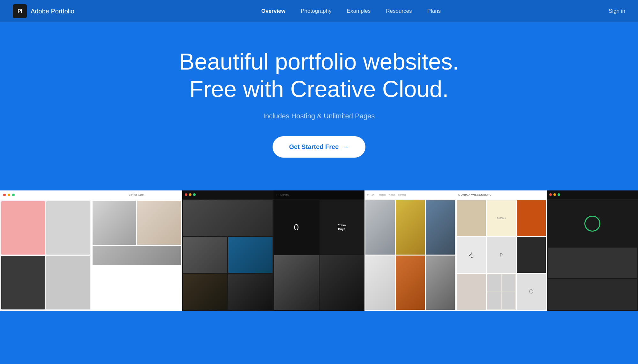 The height and width of the screenshot is (364, 638). Describe the element at coordinates (359, 11) in the screenshot. I see `nav-examples: Examples` at that location.